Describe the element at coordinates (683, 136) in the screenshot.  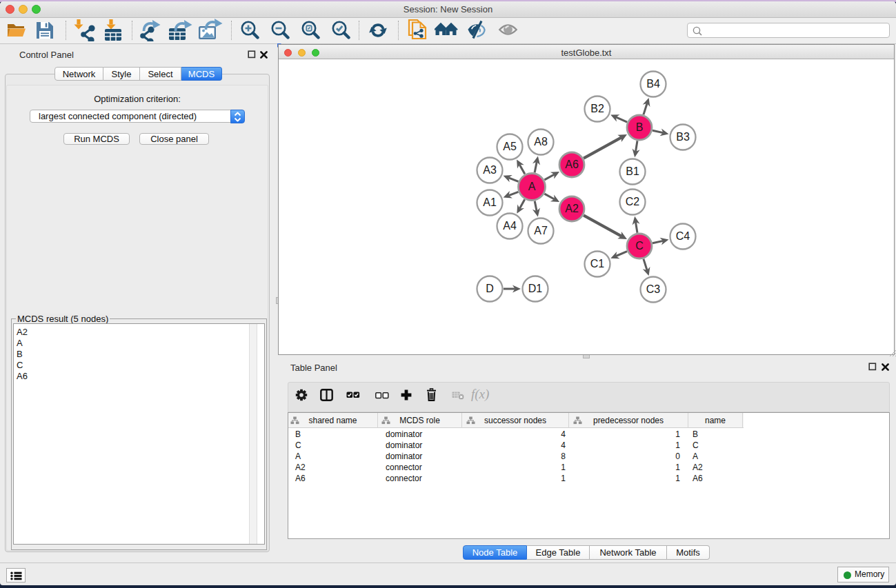
I see `svg-text: B3` at that location.